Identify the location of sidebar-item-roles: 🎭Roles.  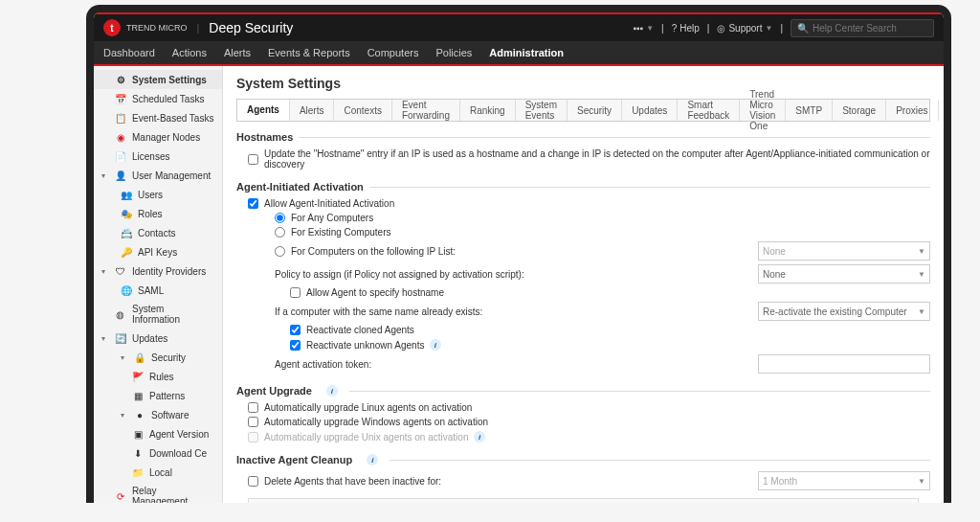
(158, 214).